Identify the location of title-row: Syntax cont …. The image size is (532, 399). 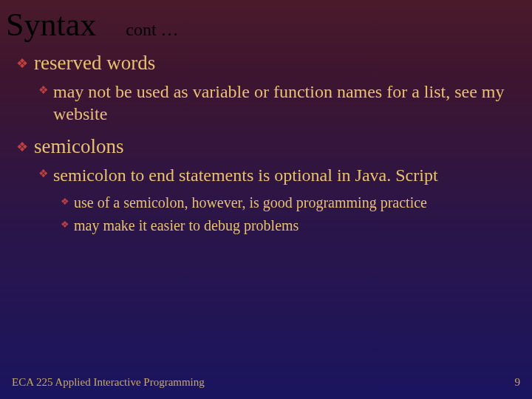
(266, 21).